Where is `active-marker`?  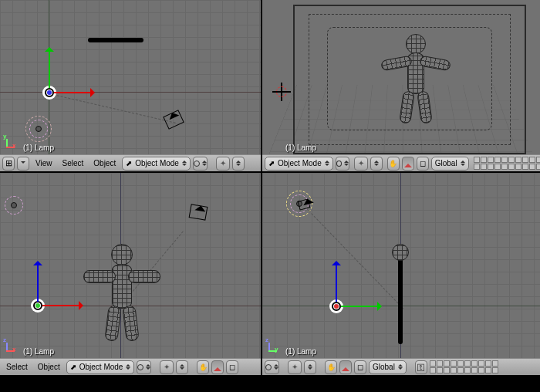 active-marker is located at coordinates (39, 129).